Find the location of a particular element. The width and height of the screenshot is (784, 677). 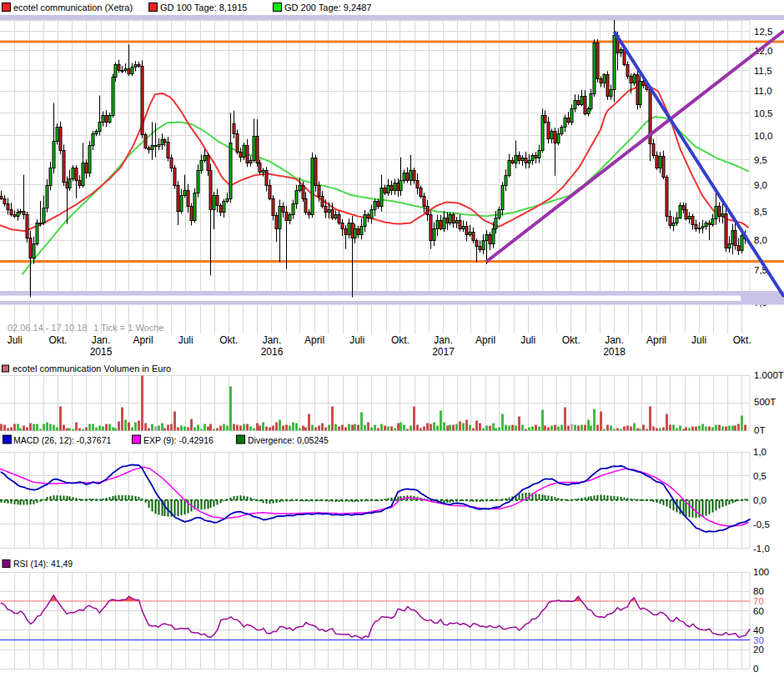

svg-text: 10,0 is located at coordinates (763, 136).